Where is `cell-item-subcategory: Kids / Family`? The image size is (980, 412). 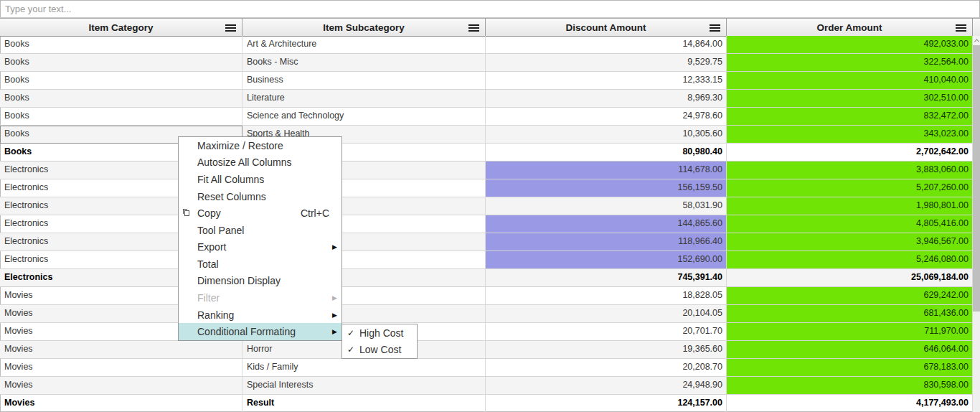 cell-item-subcategory: Kids / Family is located at coordinates (364, 367).